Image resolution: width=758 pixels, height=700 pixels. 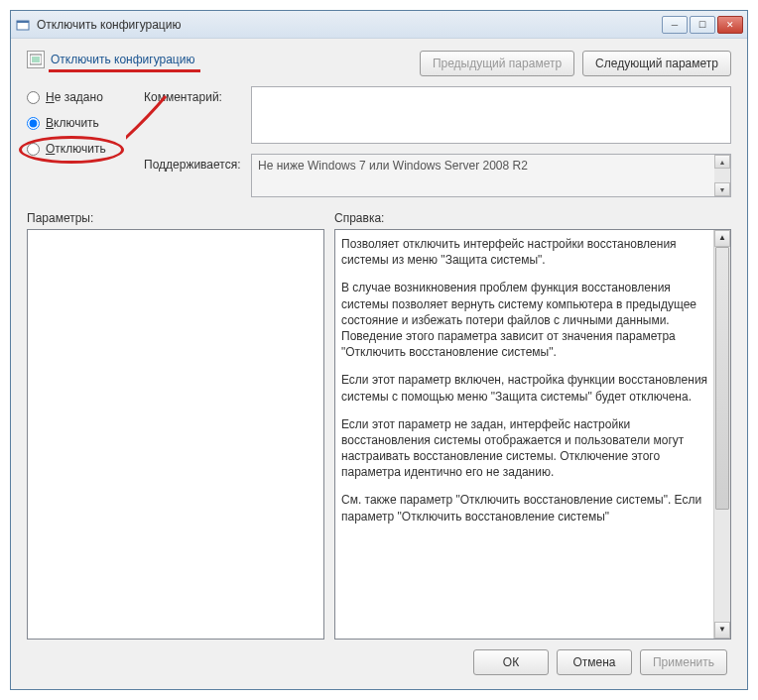 I want to click on titlebar: Отключить конфигурацию ─ ☐ ✕, so click(x=379, y=25).